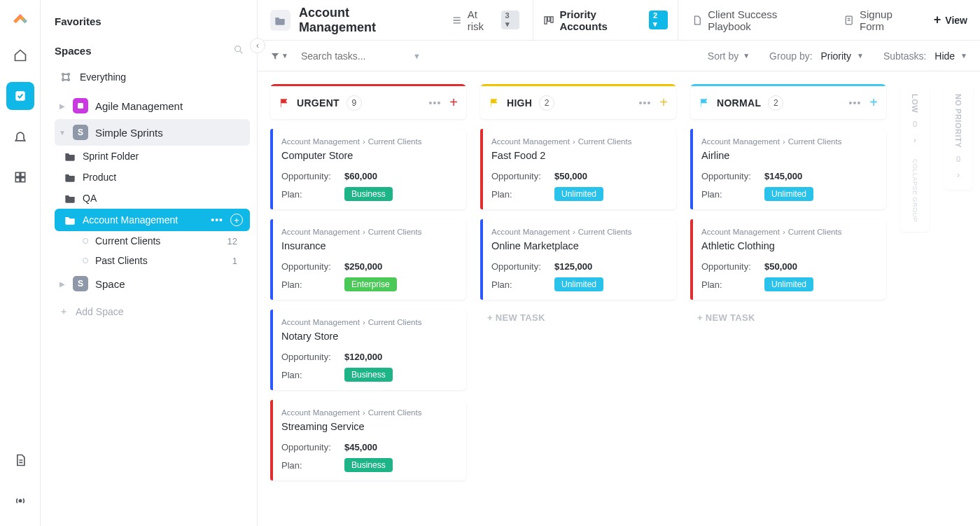  Describe the element at coordinates (20, 501) in the screenshot. I see `live-icon` at that location.